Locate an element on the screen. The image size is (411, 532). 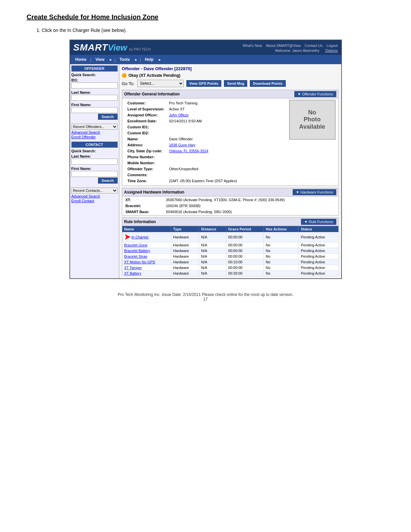
info-label: Custom ID2: is located at coordinates (146, 133).